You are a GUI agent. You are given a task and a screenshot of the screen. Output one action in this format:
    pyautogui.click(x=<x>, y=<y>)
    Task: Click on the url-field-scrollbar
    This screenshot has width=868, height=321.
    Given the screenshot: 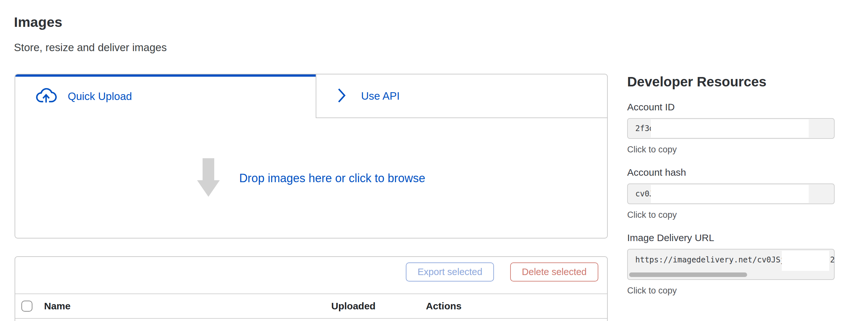 What is the action you would take?
    pyautogui.click(x=731, y=275)
    